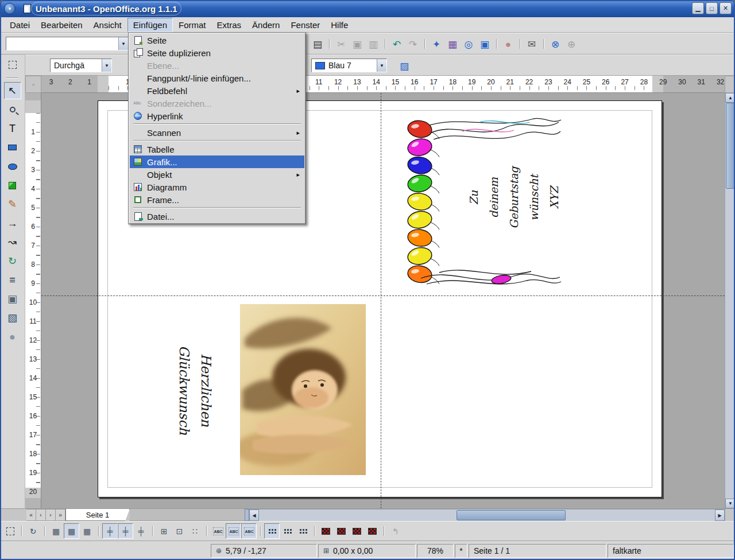 Image resolution: width=735 pixels, height=560 pixels. What do you see at coordinates (110, 531) in the screenshot?
I see `show-snap-lines-button: ╪` at bounding box center [110, 531].